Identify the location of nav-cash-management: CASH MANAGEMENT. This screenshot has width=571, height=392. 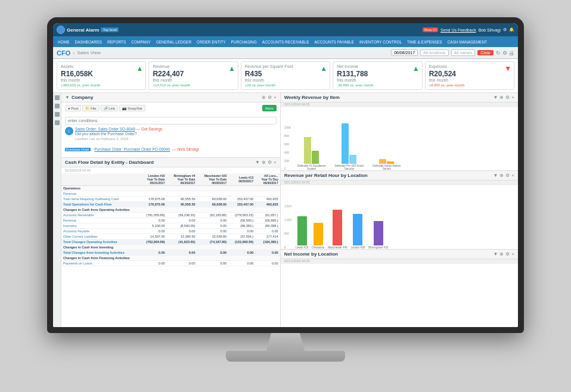
(467, 42).